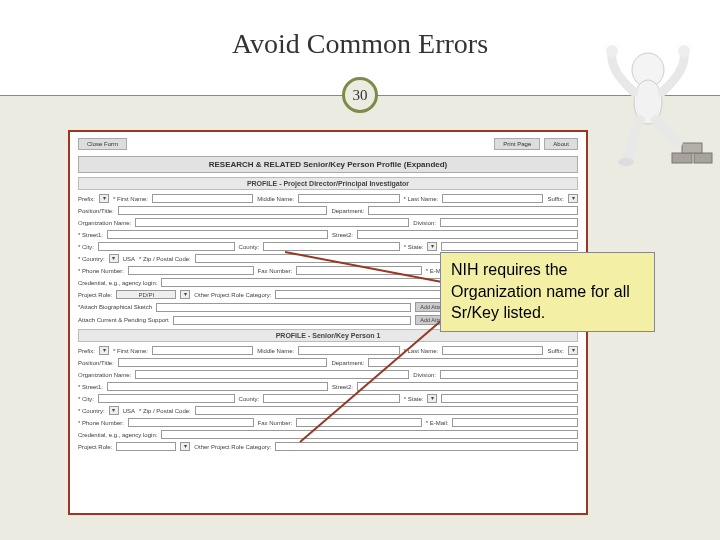 The image size is (720, 540). What do you see at coordinates (118, 435) in the screenshot?
I see `lbl-cred2: Credential, e.g., agency login:` at bounding box center [118, 435].